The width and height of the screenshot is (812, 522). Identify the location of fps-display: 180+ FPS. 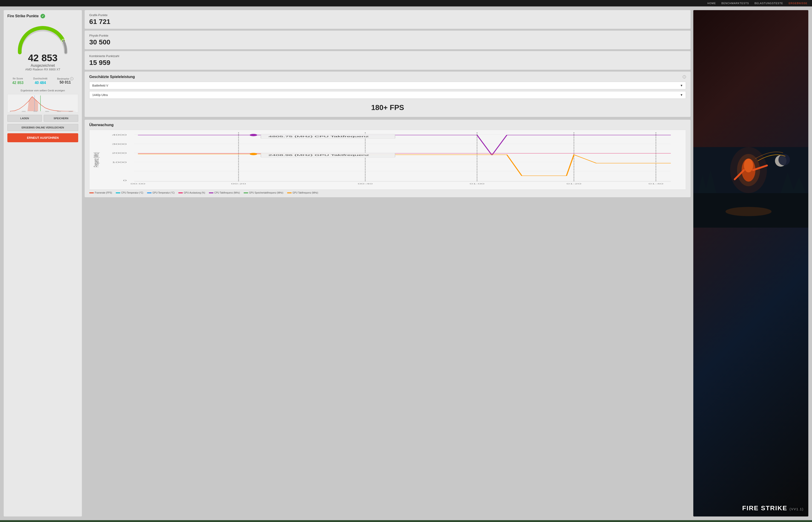
(388, 107).